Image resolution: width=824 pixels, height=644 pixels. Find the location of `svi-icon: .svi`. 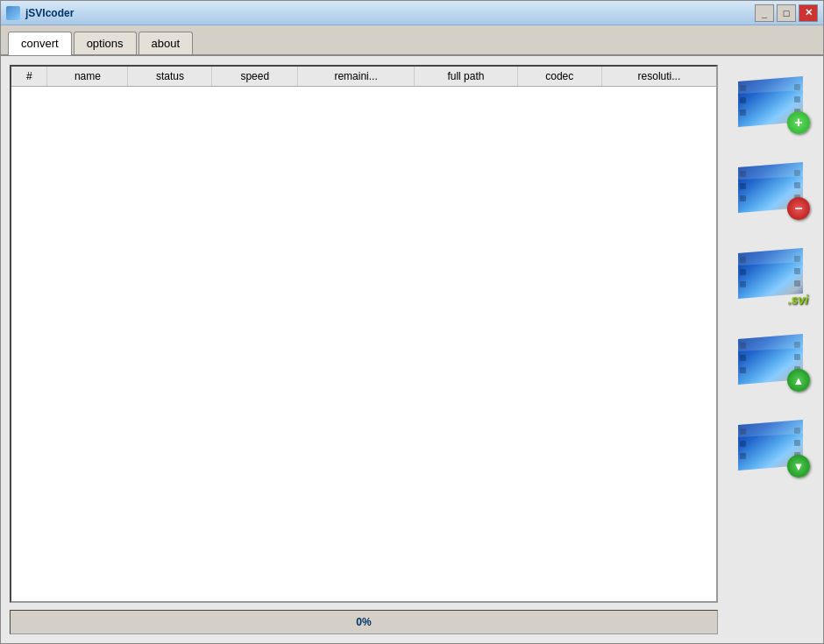

svi-icon: .svi is located at coordinates (771, 276).